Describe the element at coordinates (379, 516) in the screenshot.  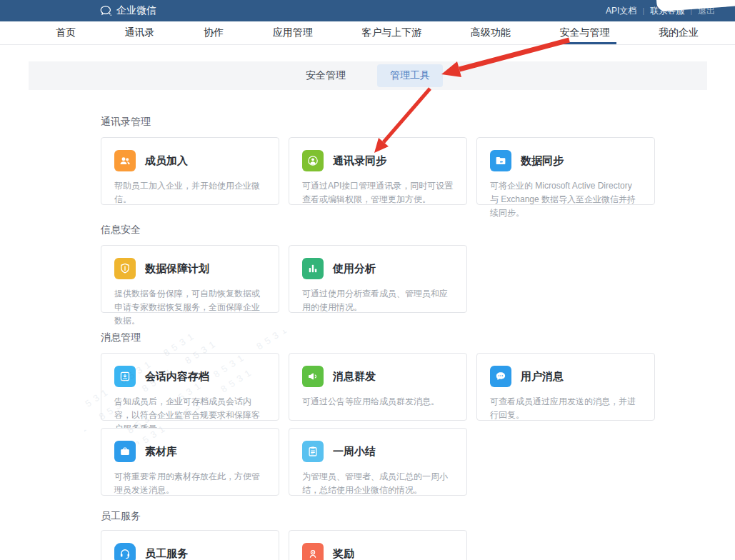
I see `section-title: 员工服务` at that location.